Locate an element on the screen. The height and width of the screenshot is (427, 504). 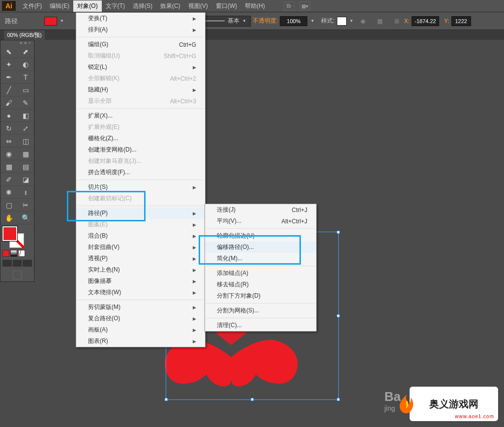
fill-stroke-swatch is located at coordinates (13, 237).